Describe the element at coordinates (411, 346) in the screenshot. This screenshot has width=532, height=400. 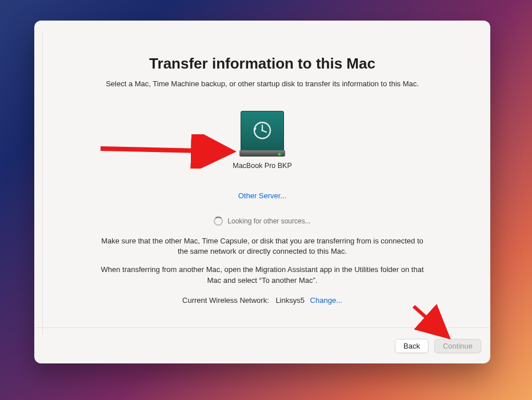
I see `back-button: Back` at that location.